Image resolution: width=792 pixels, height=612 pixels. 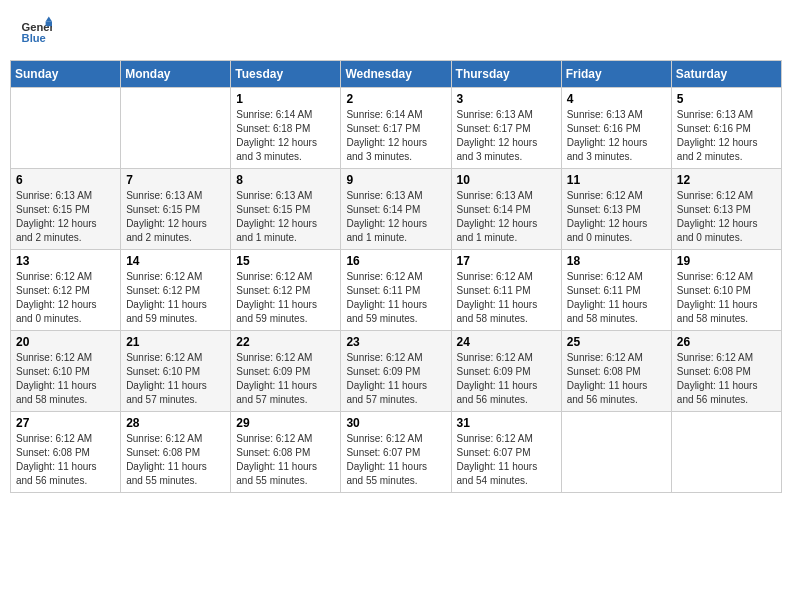 I want to click on calendar-cell: 13Sunrise: 6:12 AM Sunset: 6:12 PM Dayli…, so click(x=66, y=290).